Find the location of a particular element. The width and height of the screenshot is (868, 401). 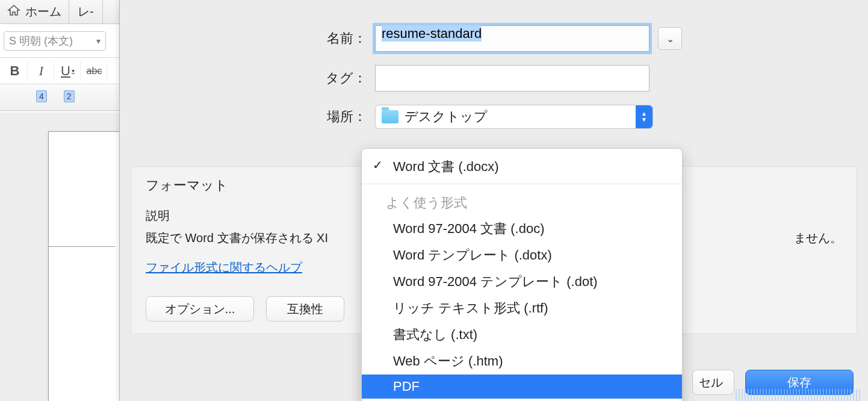

tags-input is located at coordinates (512, 78).